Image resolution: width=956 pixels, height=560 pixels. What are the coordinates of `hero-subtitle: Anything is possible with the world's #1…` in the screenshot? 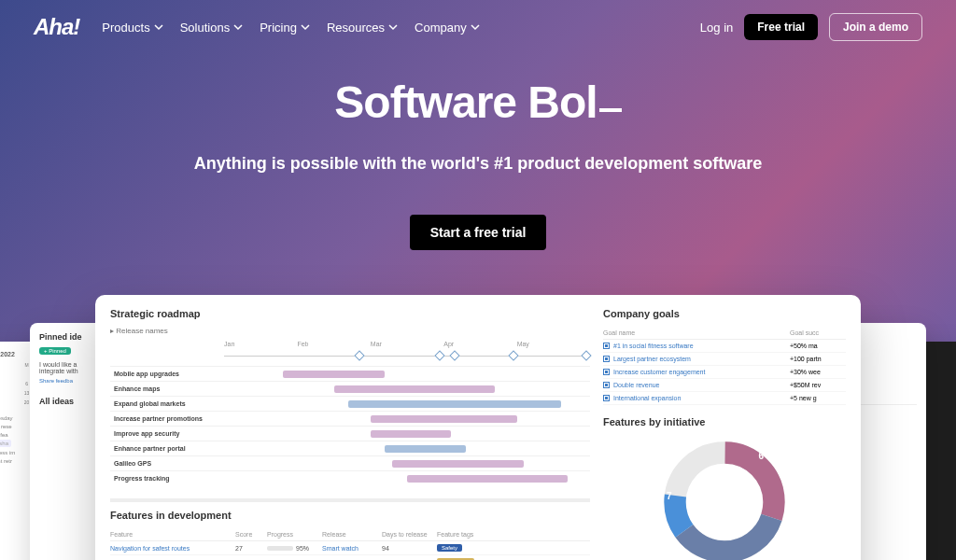 It's located at (478, 164).